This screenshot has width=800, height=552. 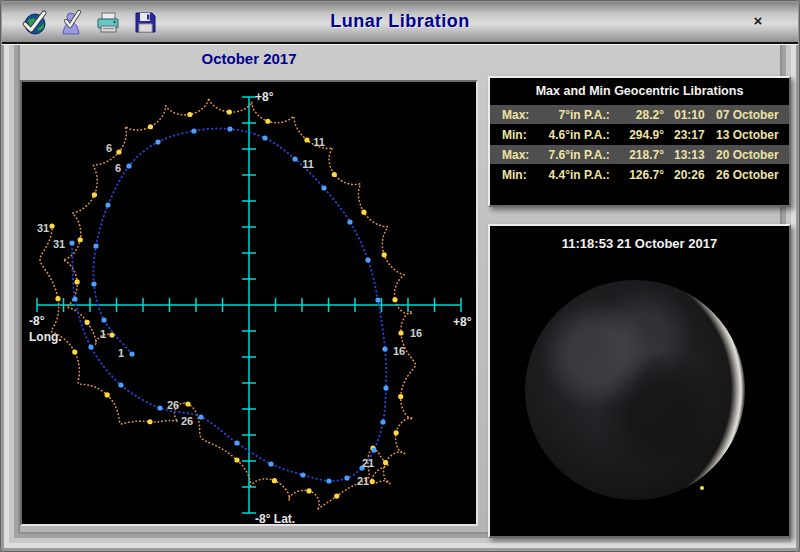 I want to click on table-row: Max:7°in P.A.:28.2°01:1007 October, so click(x=640, y=114).